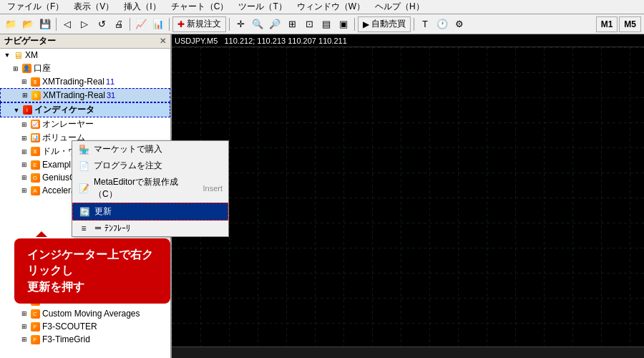 The width and height of the screenshot is (644, 358). I want to click on toolbar-t1-btn: T, so click(425, 24).